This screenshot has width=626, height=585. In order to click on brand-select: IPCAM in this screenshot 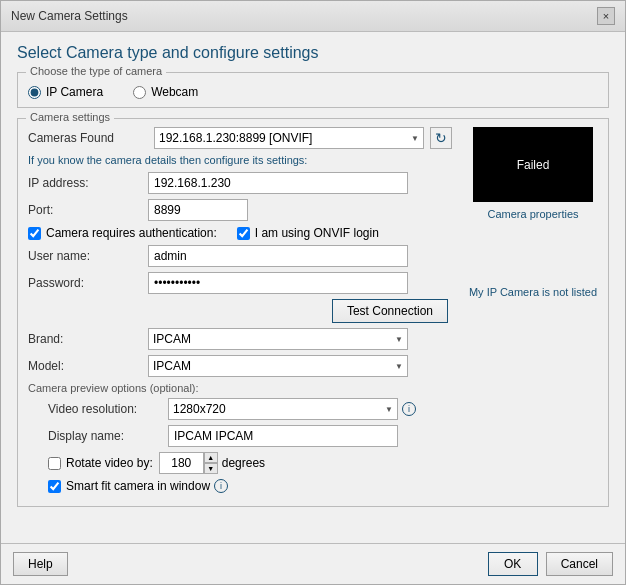, I will do `click(278, 339)`.